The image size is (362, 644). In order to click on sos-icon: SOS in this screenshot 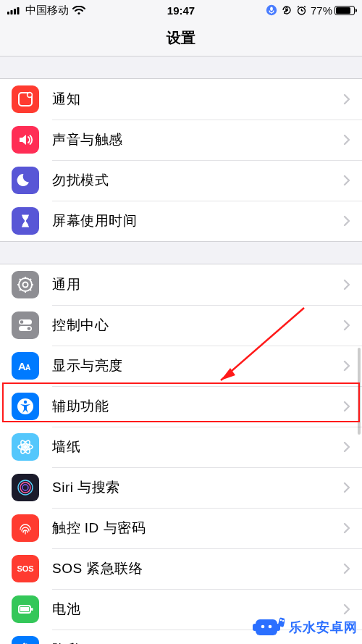, I will do `click(25, 569)`.